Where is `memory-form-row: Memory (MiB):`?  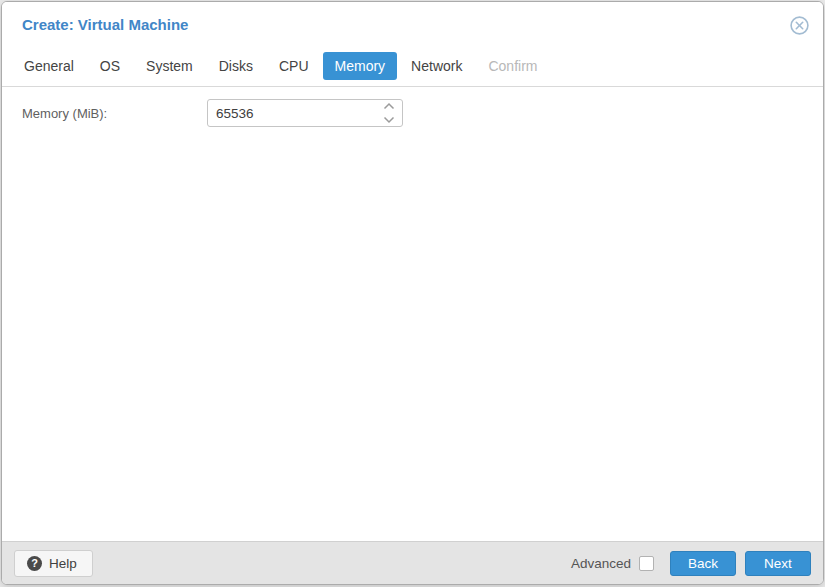
memory-form-row: Memory (MiB): is located at coordinates (412, 113).